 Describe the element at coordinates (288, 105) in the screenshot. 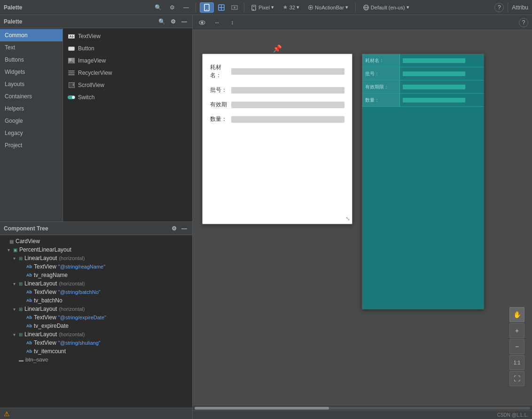

I see `expiredate-bar` at that location.